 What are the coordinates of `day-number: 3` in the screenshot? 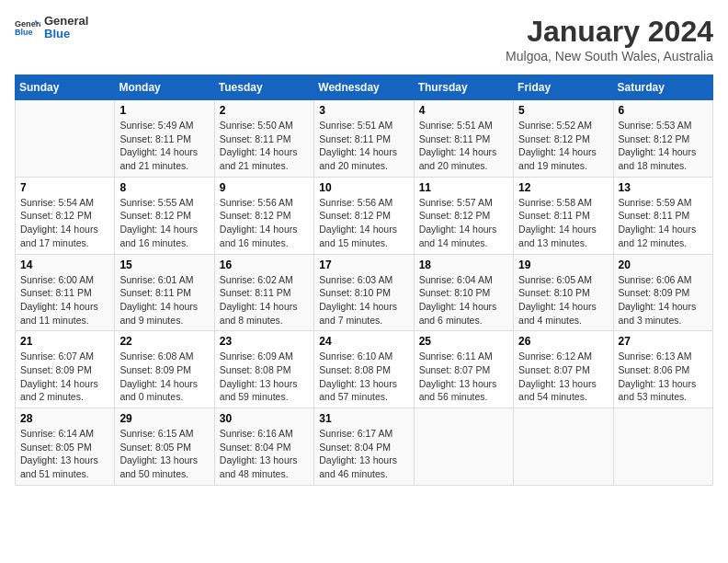 It's located at (364, 110).